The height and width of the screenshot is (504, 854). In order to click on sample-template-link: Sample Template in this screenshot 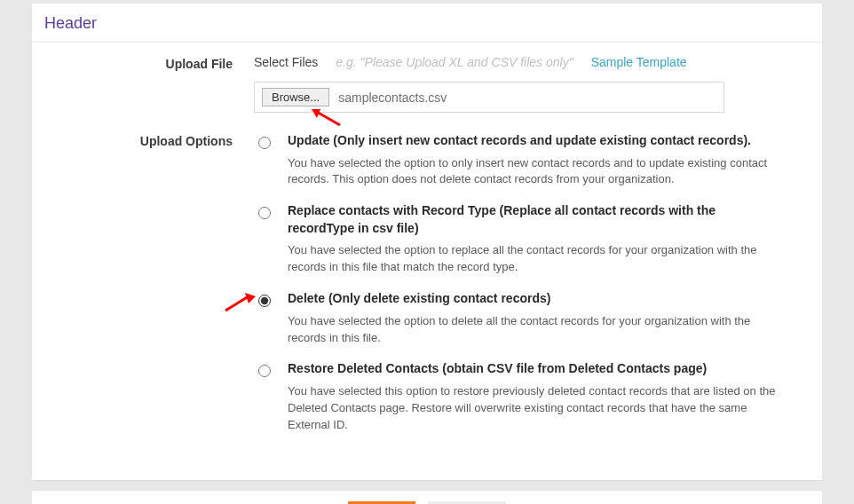, I will do `click(639, 62)`.